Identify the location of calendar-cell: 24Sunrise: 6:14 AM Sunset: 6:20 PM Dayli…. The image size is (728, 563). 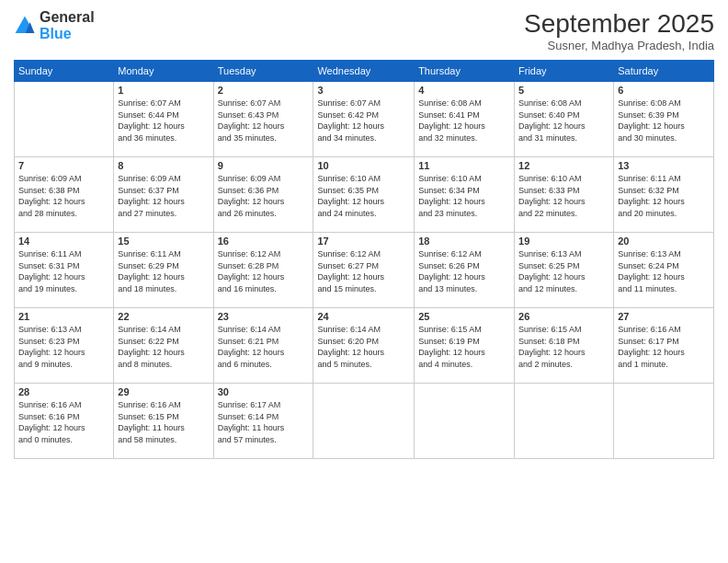
(364, 346).